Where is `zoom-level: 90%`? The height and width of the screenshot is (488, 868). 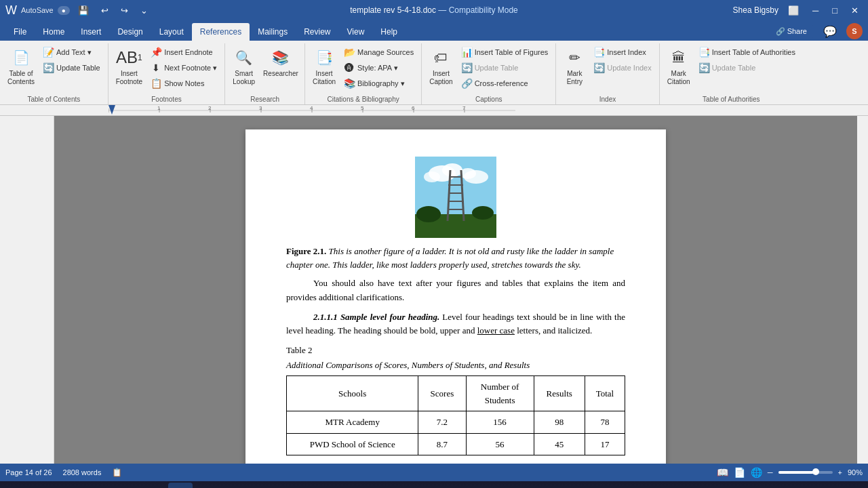 zoom-level: 90% is located at coordinates (855, 472).